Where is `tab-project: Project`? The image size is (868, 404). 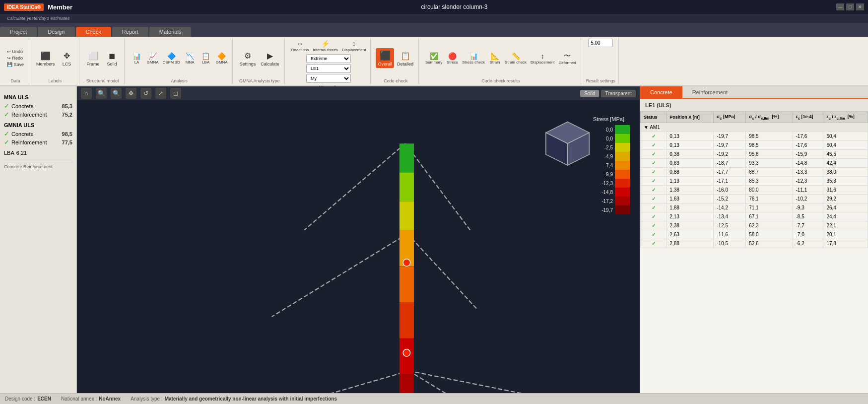
tab-project: Project is located at coordinates (18, 32).